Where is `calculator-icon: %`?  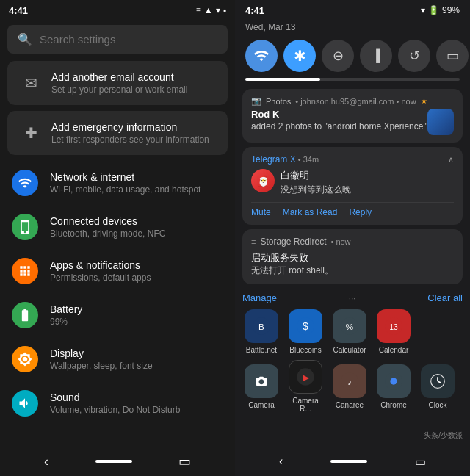 calculator-icon: % is located at coordinates (350, 326).